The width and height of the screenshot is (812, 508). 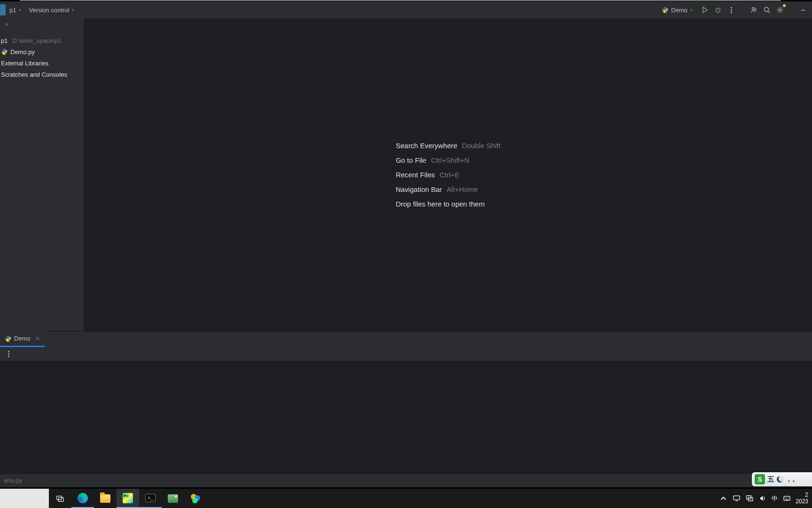 I want to click on tree-row-external-libraries: External Libraries, so click(x=42, y=63).